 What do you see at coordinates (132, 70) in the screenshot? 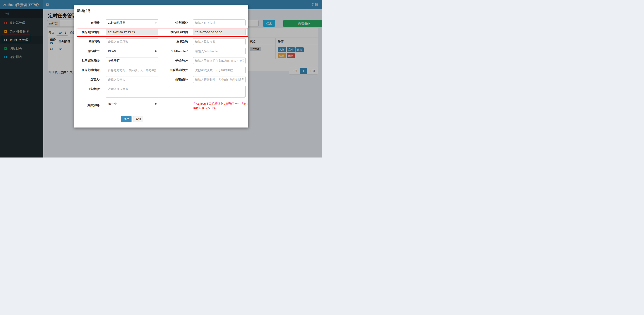
I see `timeout-input` at bounding box center [132, 70].